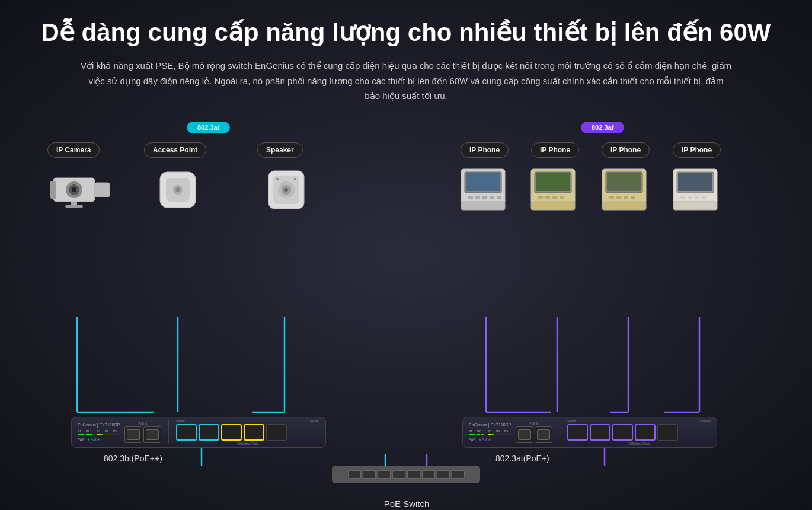 This screenshot has height=510, width=812. I want to click on label-802bt: 802.3bt(PoE++), so click(133, 458).